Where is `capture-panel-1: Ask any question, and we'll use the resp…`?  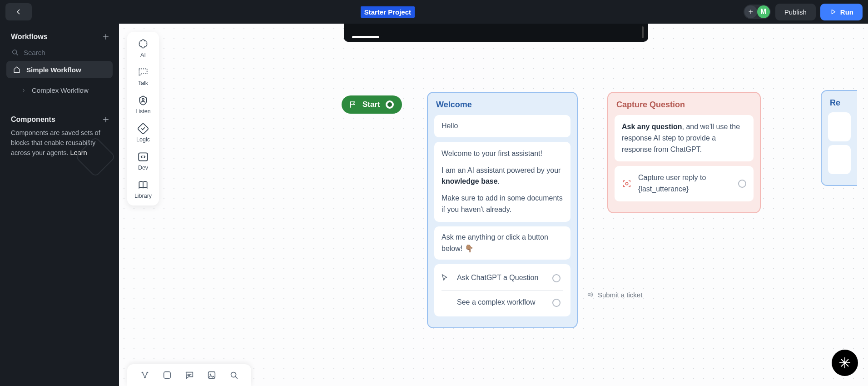
capture-panel-1: Ask any question, and we'll use the resp… is located at coordinates (684, 138).